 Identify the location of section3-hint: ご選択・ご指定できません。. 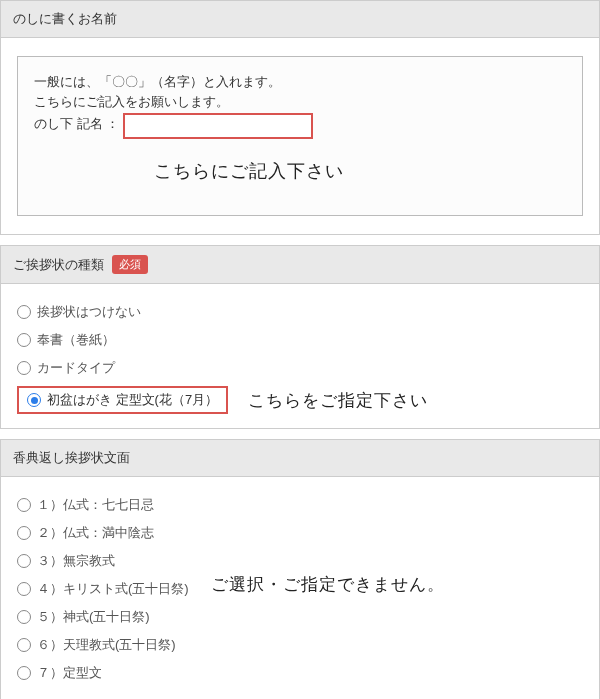
(328, 584).